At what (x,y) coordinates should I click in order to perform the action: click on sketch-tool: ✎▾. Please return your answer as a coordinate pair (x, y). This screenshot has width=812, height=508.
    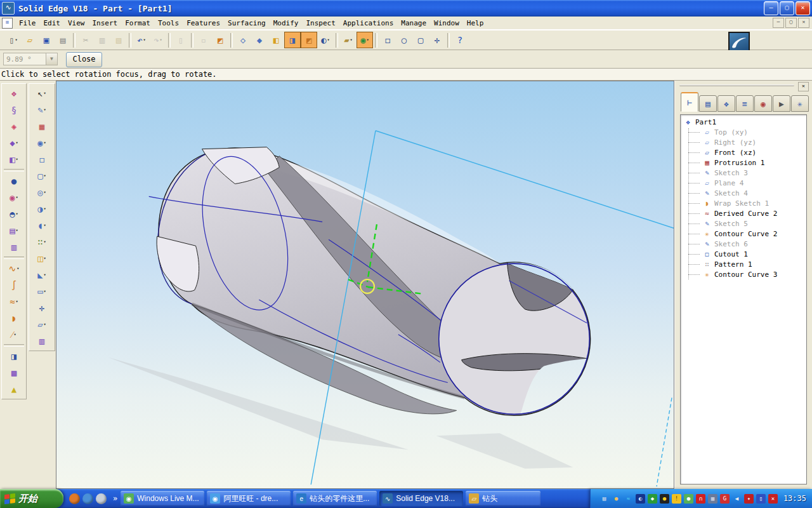
    Looking at the image, I should click on (42, 110).